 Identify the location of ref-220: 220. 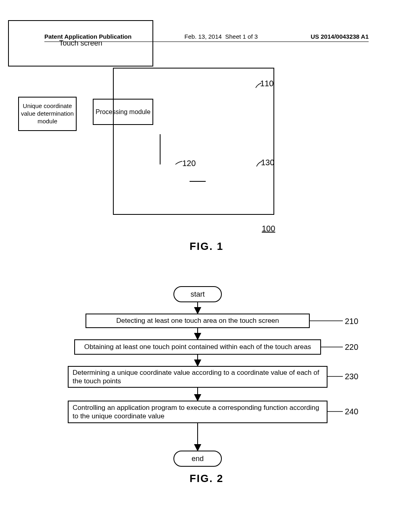
(352, 347).